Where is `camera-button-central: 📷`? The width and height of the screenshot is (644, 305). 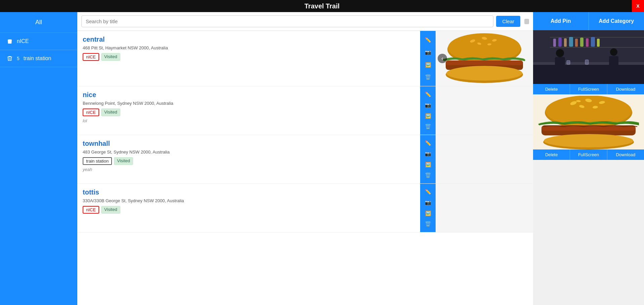
camera-button-central: 📷 is located at coordinates (428, 52).